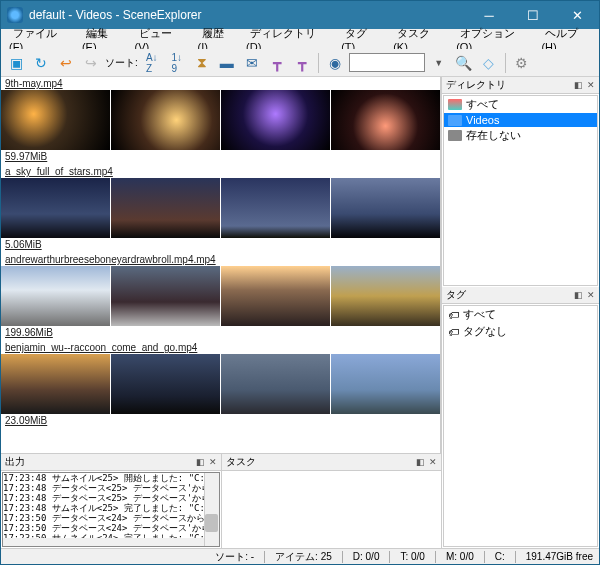  I want to click on video-size: 59.97MiB, so click(220, 156).